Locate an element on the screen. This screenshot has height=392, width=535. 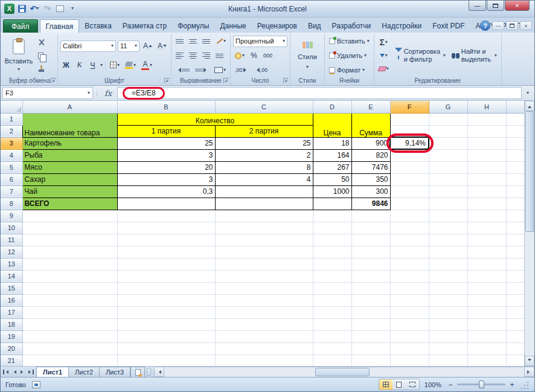
cell-b2: 1 партия is located at coordinates (166, 131).